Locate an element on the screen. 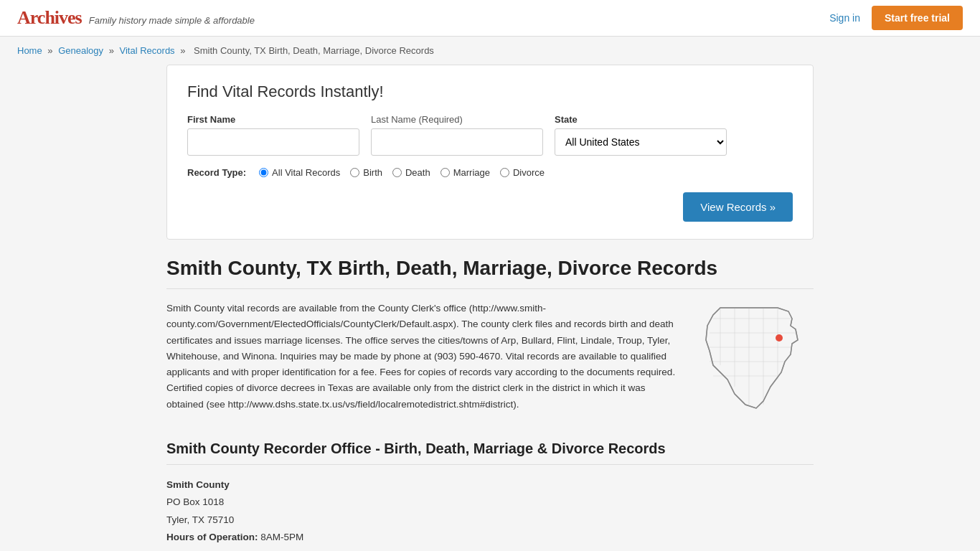 The width and height of the screenshot is (980, 551). content-section: Smith County vital records are available… is located at coordinates (490, 359).